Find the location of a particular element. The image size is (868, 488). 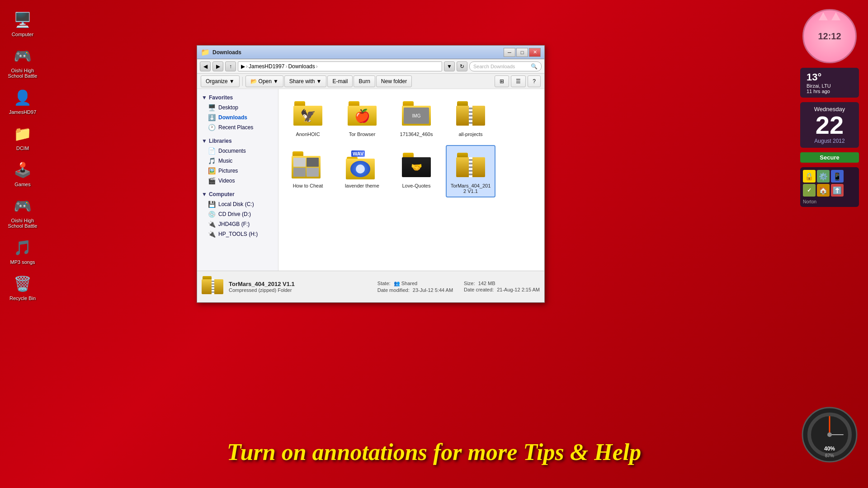

window-icon: 📁 is located at coordinates (205, 52).